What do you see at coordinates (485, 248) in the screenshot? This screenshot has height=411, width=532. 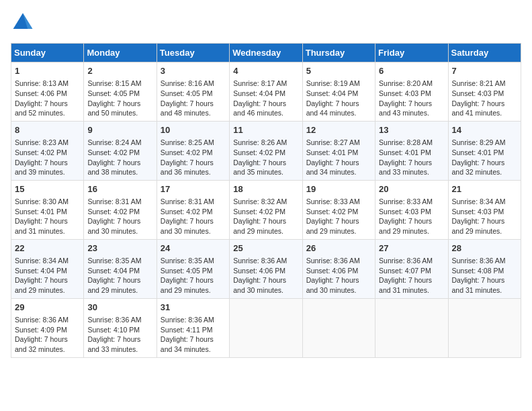 I see `day-number: 28` at bounding box center [485, 248].